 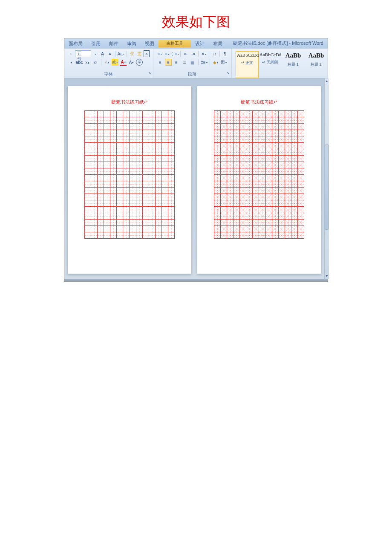 I want to click on para-group-label: 段落 ⬊, so click(x=193, y=74).